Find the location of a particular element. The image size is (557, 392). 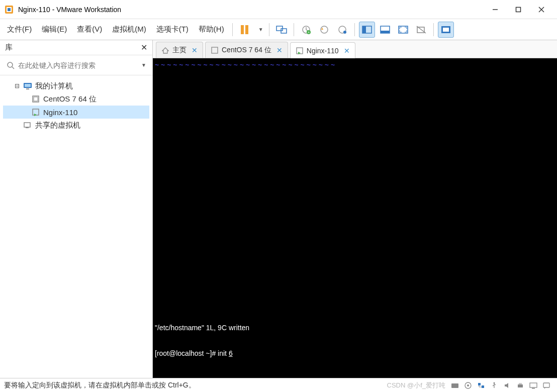

tree-vm-centos: CentOS 7 64 位 is located at coordinates (76, 99).